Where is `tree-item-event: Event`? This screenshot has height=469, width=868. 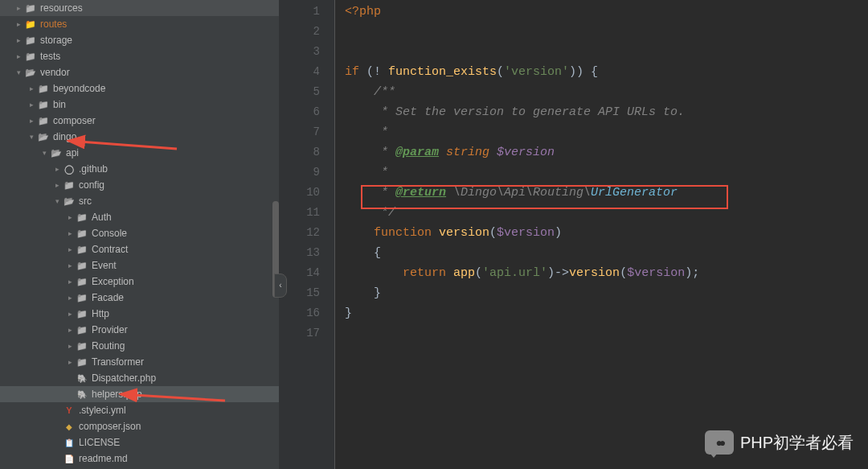
tree-item-event: Event is located at coordinates (140, 265).